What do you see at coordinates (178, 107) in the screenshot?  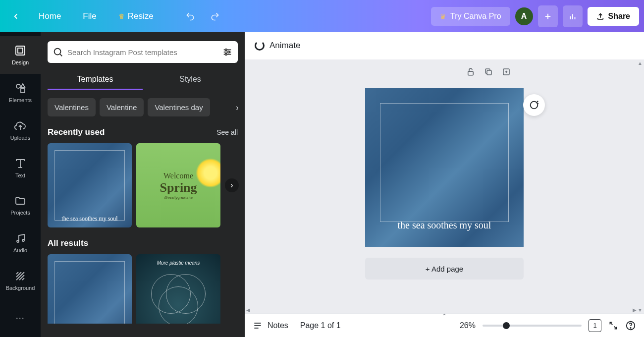 I see `chip: Valentines day` at bounding box center [178, 107].